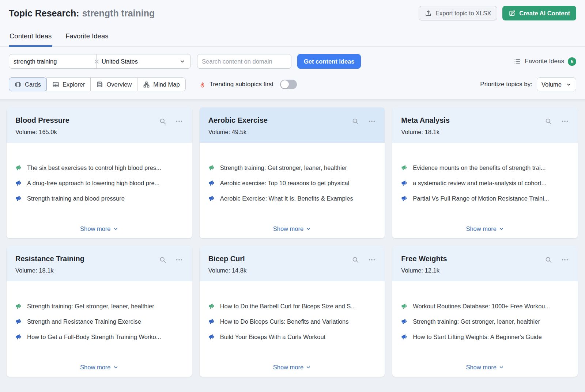 This screenshot has height=392, width=585. I want to click on volume-value: 49.5k, so click(239, 132).